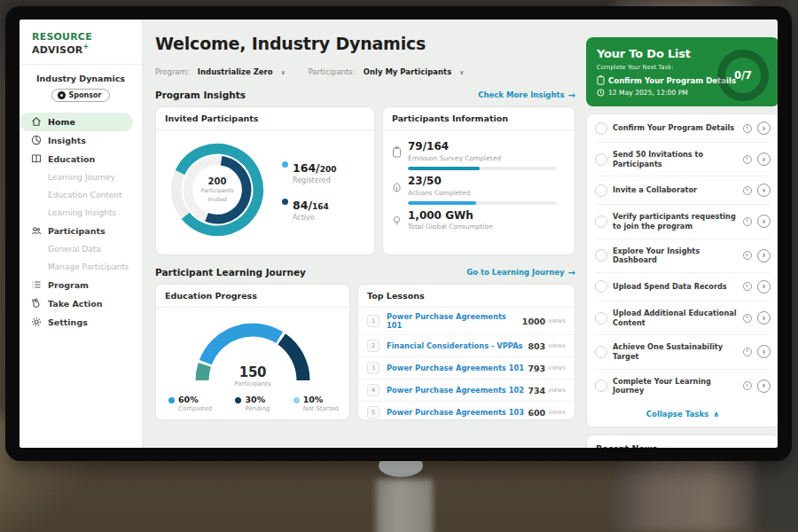 This screenshot has height=532, width=798. I want to click on participants-filter: Participants: Only My Participants ∨, so click(387, 69).